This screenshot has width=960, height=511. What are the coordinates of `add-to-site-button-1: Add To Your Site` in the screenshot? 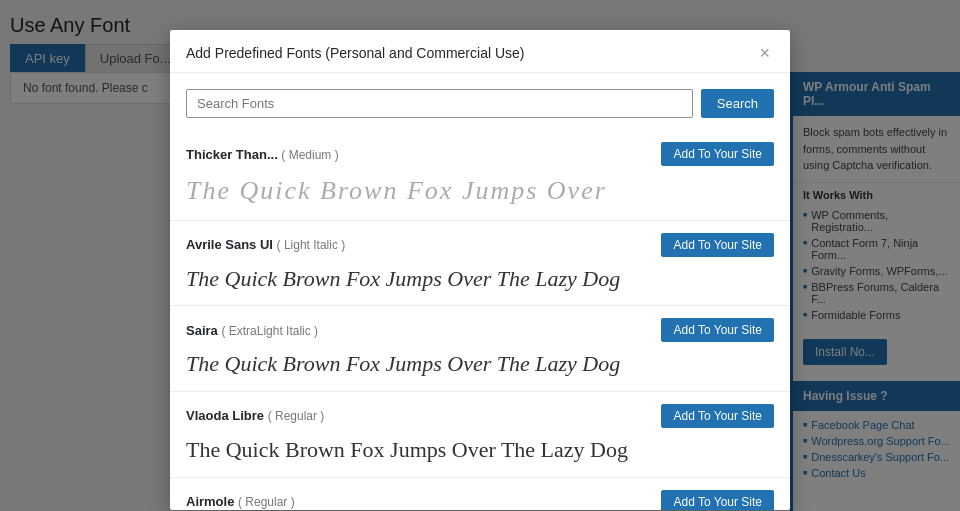 It's located at (718, 245).